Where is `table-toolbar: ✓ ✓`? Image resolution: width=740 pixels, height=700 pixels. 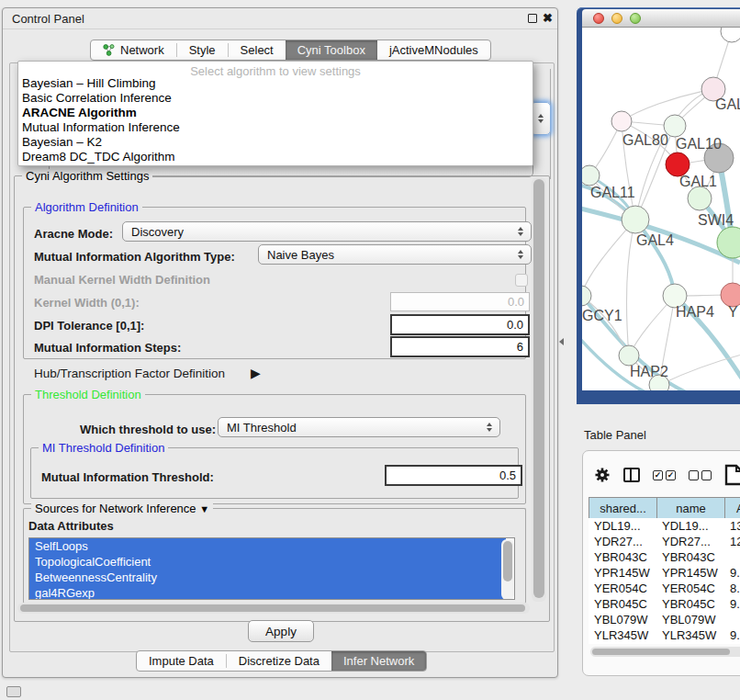
table-toolbar: ✓ ✓ is located at coordinates (667, 475).